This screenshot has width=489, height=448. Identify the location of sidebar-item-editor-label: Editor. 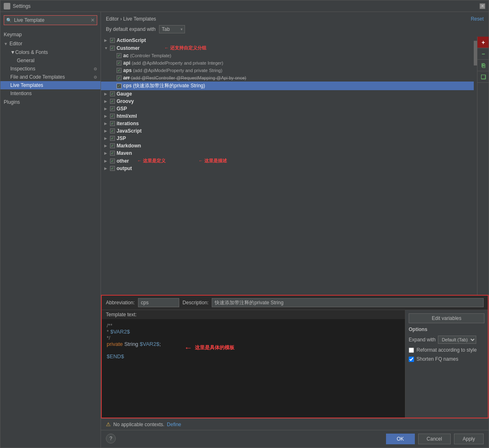
(16, 44).